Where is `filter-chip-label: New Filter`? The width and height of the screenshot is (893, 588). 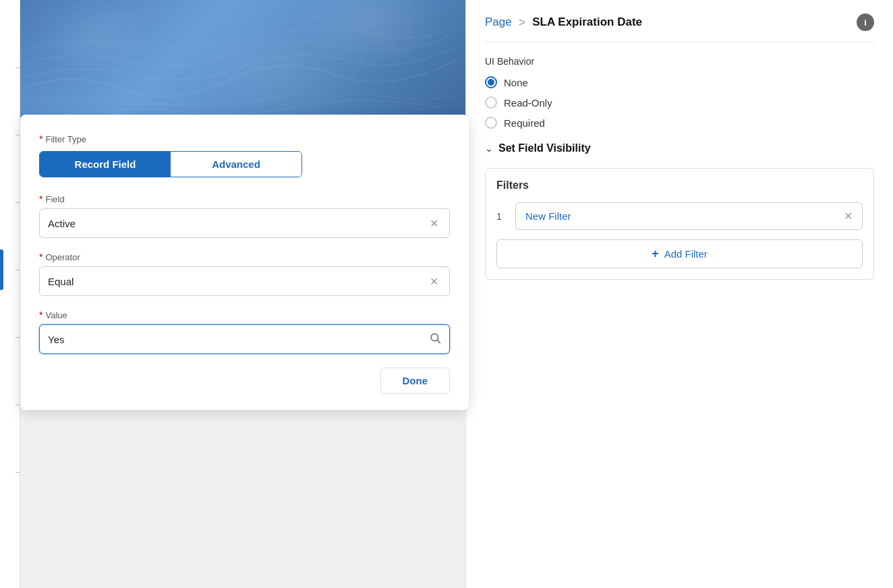
filter-chip-label: New Filter is located at coordinates (548, 216).